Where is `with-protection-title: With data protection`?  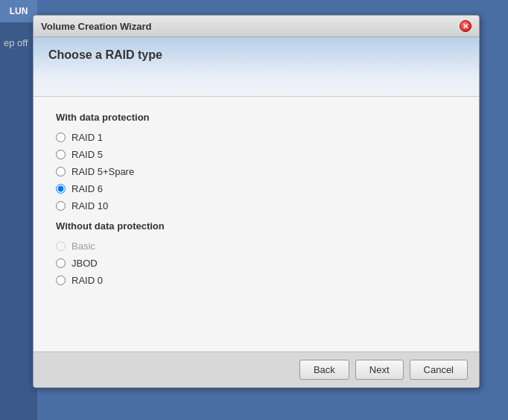
with-protection-title: With data protection is located at coordinates (256, 118).